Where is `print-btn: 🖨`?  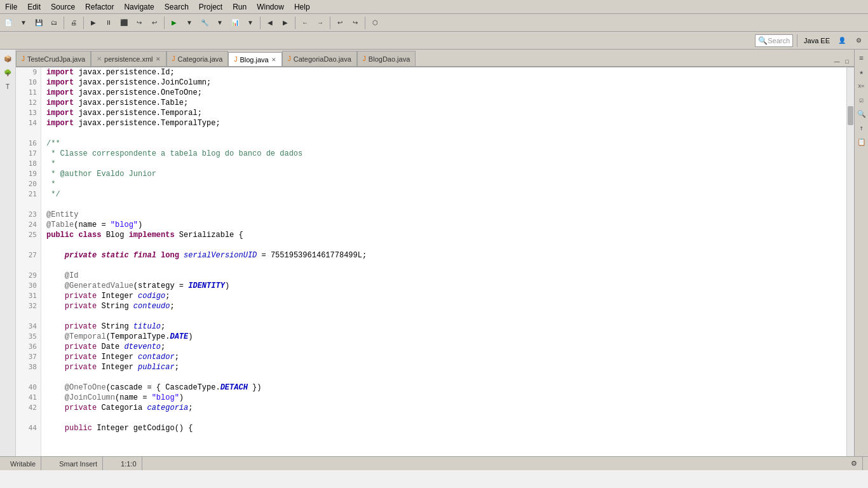
print-btn: 🖨 is located at coordinates (74, 23).